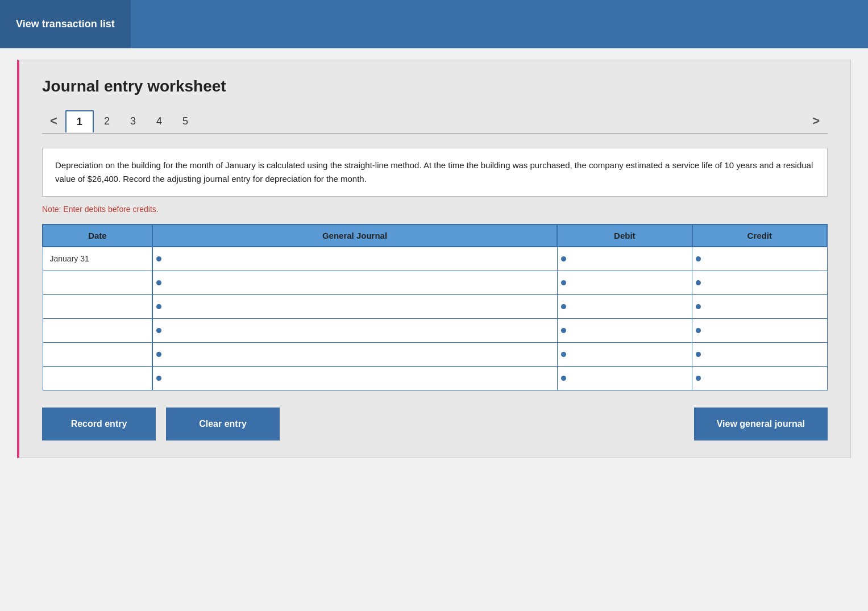  What do you see at coordinates (435, 209) in the screenshot?
I see `note-text: Note: Enter debits before credits.` at bounding box center [435, 209].